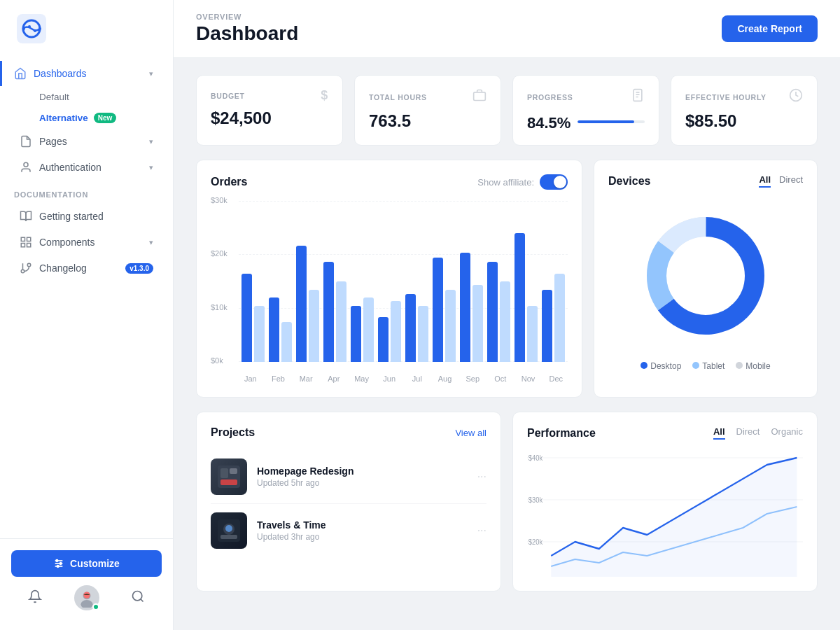 The height and width of the screenshot is (630, 840). Describe the element at coordinates (87, 118) in the screenshot. I see `sidebar-sub-alternative: Alternative New` at that location.